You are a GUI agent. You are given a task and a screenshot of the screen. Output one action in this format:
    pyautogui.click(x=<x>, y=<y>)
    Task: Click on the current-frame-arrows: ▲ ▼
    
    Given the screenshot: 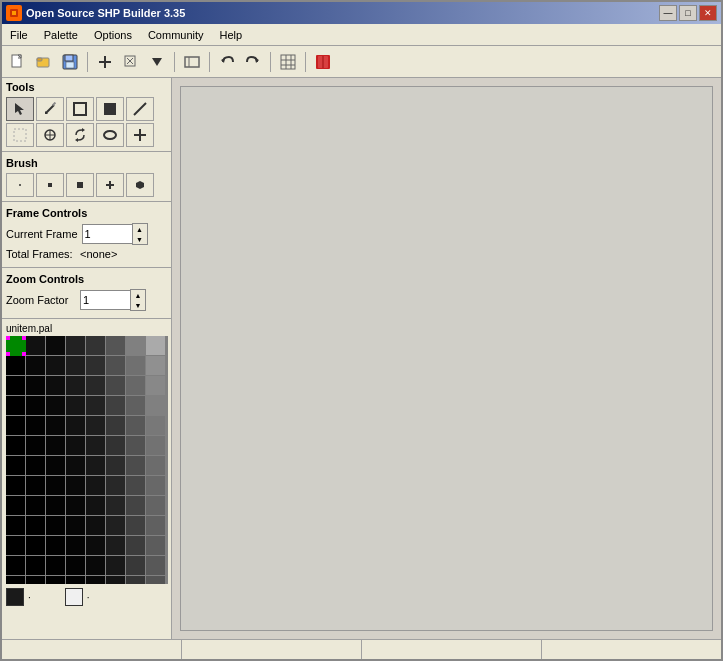 What is the action you would take?
    pyautogui.click(x=140, y=234)
    